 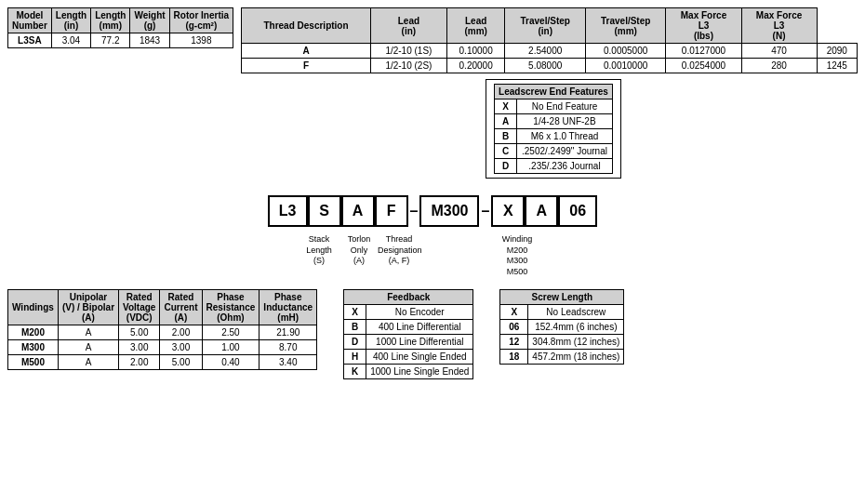 I want to click on top-section: ModelNumber Length(in) Length(mm) Weight…, so click(x=432, y=41).